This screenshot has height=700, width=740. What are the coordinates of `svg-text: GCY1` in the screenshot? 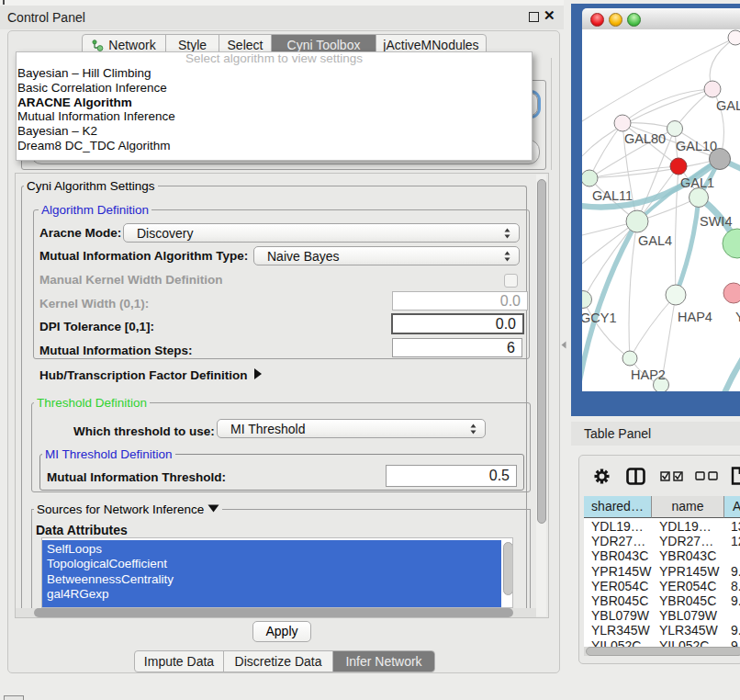 It's located at (600, 318).